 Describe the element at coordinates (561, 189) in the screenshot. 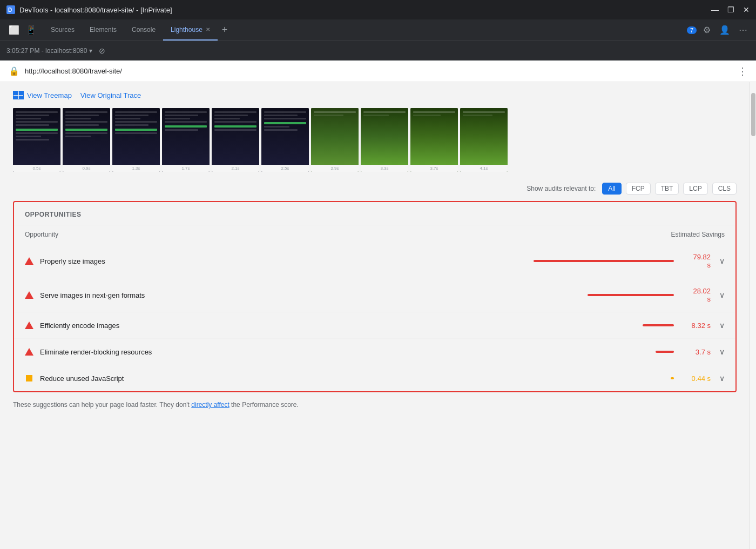

I see `filter-label: Show audits relevant to:` at that location.